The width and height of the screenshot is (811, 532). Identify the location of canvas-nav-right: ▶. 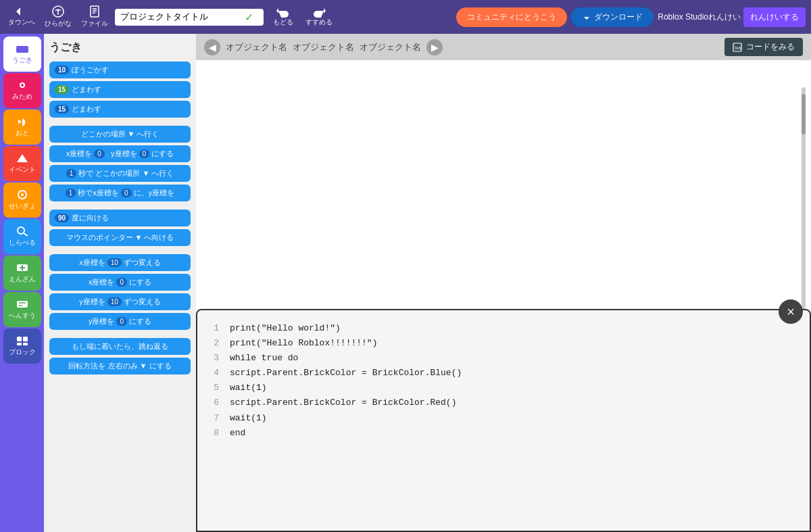
(435, 47).